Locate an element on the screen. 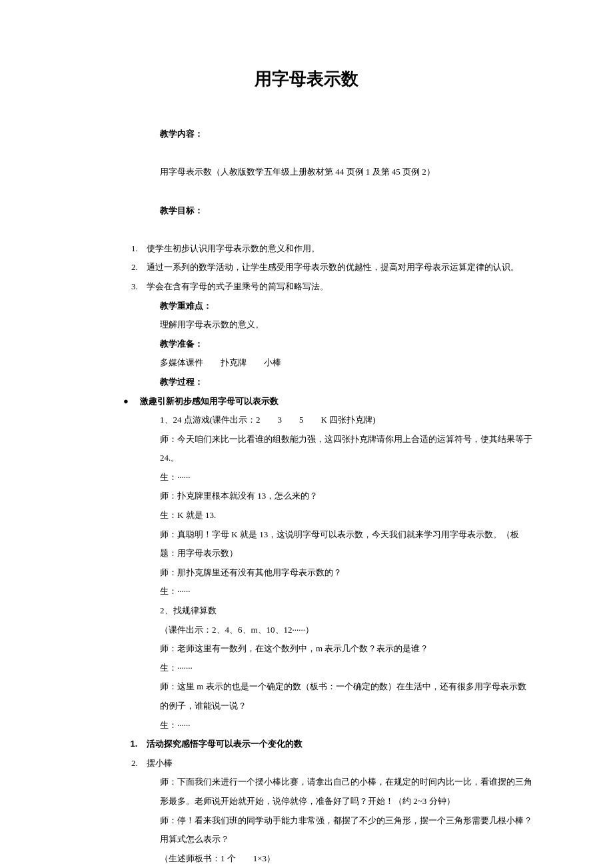 Image resolution: width=613 pixels, height=868 pixels. body-line: 师：真聪明！字母 K 就是 13，这说明字母可以表示数，今天我们就来学习用字母表… is located at coordinates (346, 544).